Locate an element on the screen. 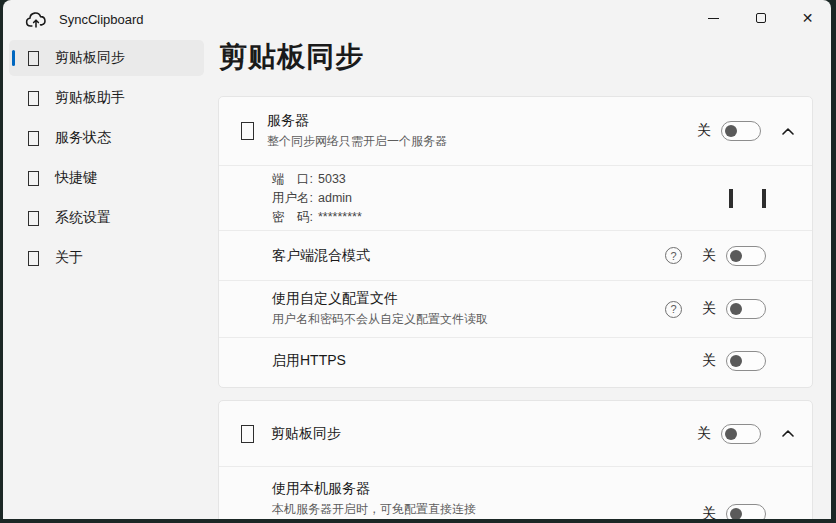  password-value: ********* is located at coordinates (340, 217).